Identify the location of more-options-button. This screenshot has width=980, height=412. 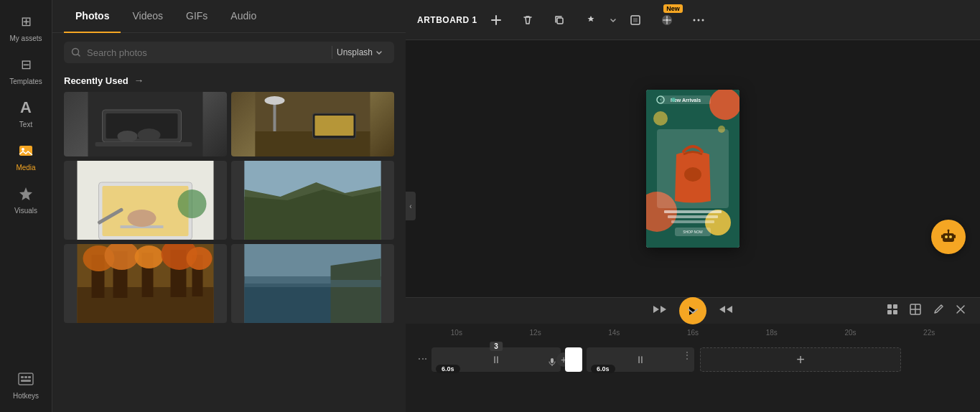
(699, 20).